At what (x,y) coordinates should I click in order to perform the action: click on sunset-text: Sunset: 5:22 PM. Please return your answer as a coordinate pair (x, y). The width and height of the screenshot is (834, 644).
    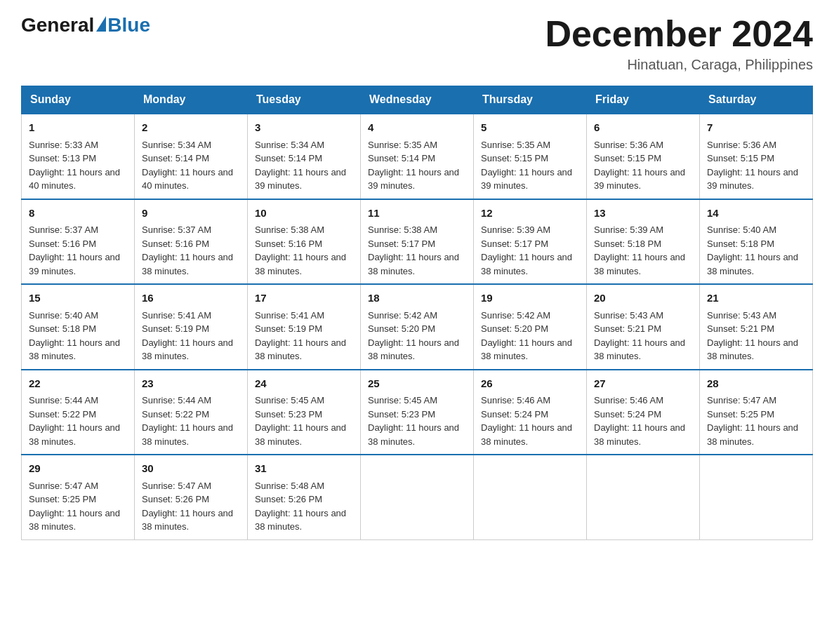
    Looking at the image, I should click on (62, 414).